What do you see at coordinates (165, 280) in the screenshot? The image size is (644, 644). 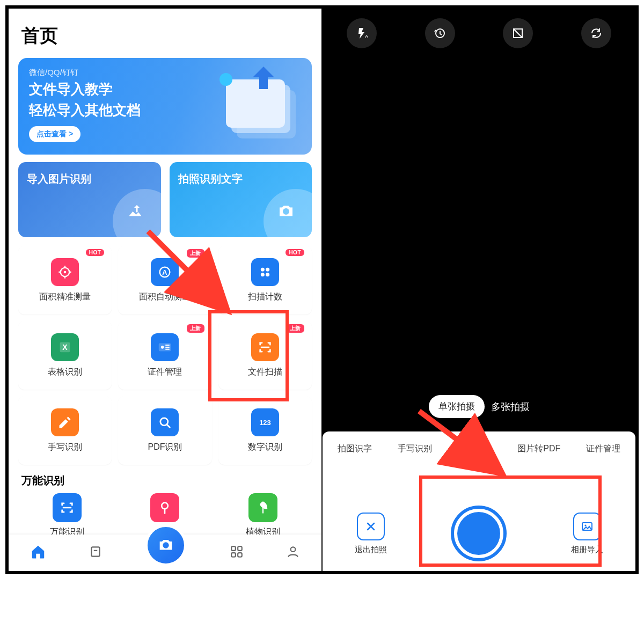 I see `tile-area-auto: 上新 A 面积自动测量` at bounding box center [165, 280].